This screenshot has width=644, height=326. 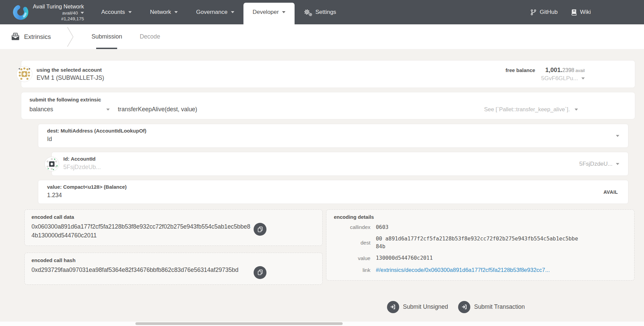 What do you see at coordinates (70, 110) in the screenshot?
I see `pallet-select: balances` at bounding box center [70, 110].